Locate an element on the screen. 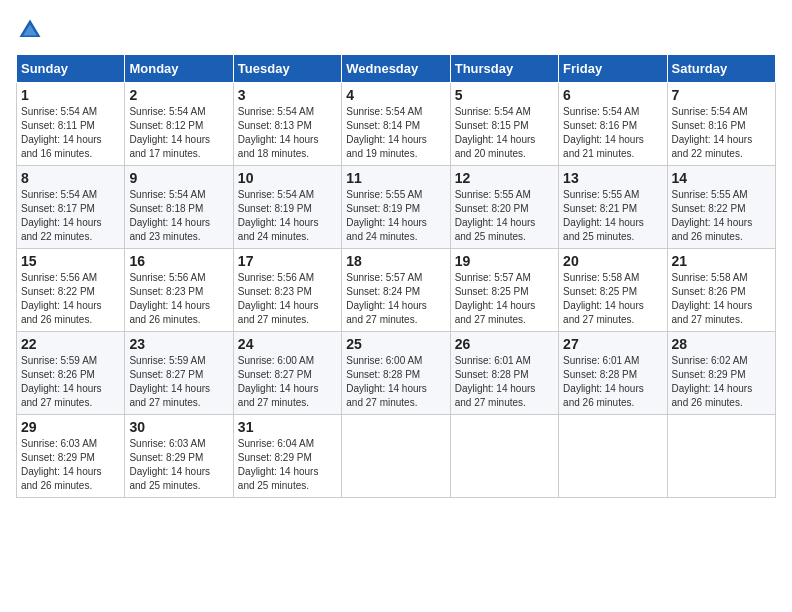 The image size is (792, 612). day-info: Sunrise: 6:00 AMSunset: 8:28 PMDaylight:… is located at coordinates (396, 382).